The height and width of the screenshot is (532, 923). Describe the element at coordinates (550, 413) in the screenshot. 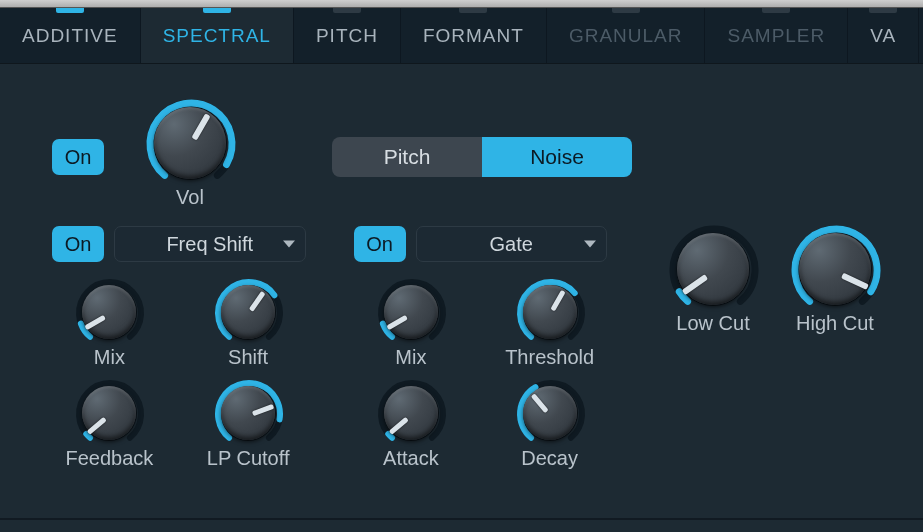

I see `fx2-decay-knob` at that location.